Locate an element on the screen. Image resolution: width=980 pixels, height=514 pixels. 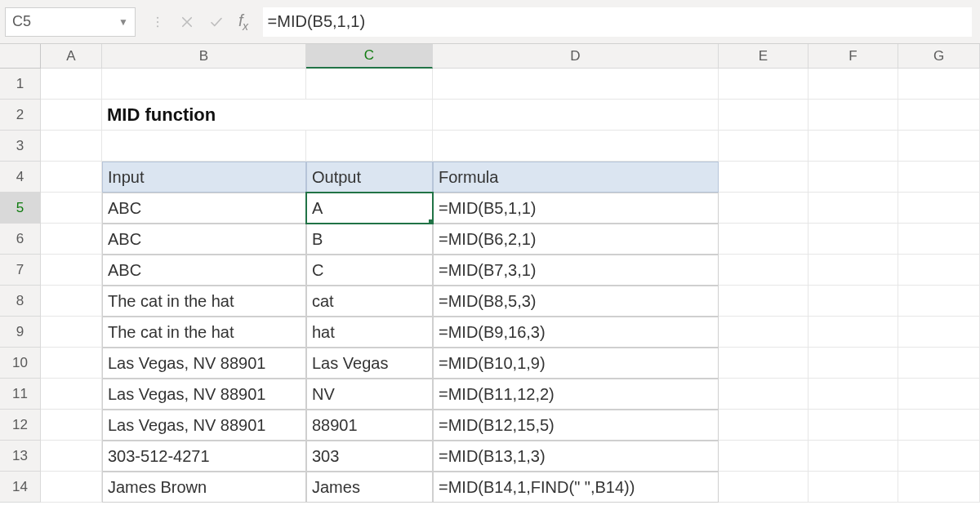
row-header: 6 is located at coordinates (20, 239).